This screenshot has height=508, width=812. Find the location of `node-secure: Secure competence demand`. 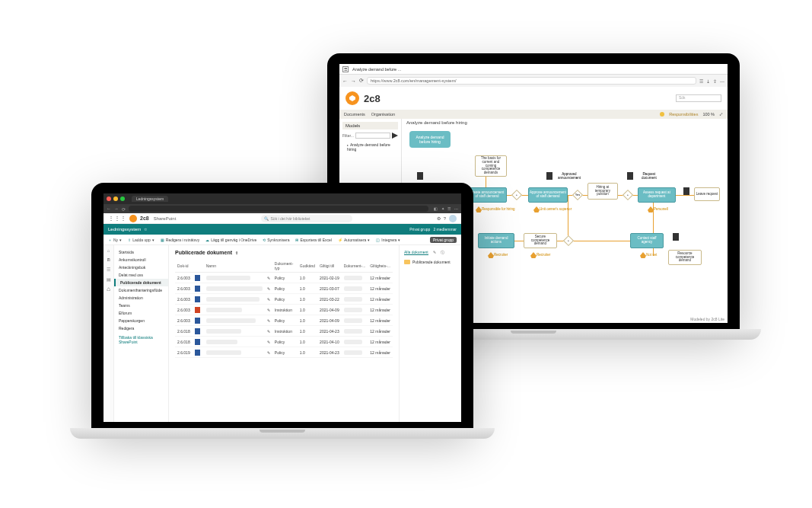

node-secure: Secure competence demand is located at coordinates (540, 241).